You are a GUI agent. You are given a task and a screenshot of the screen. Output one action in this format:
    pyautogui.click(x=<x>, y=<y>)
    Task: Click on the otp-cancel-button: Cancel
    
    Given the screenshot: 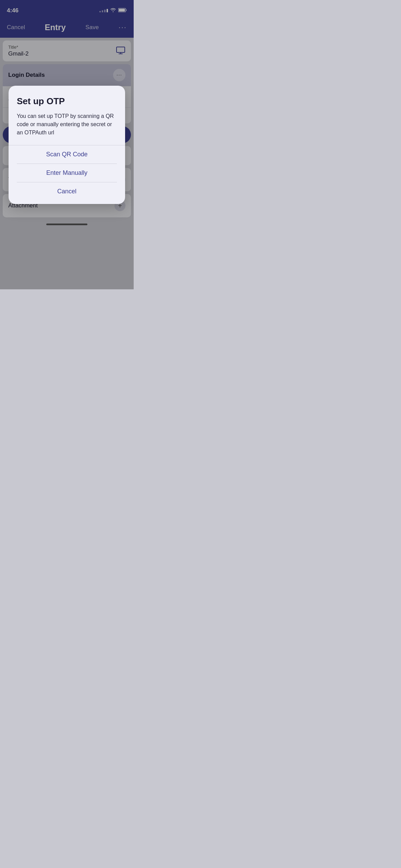 What is the action you would take?
    pyautogui.click(x=67, y=191)
    